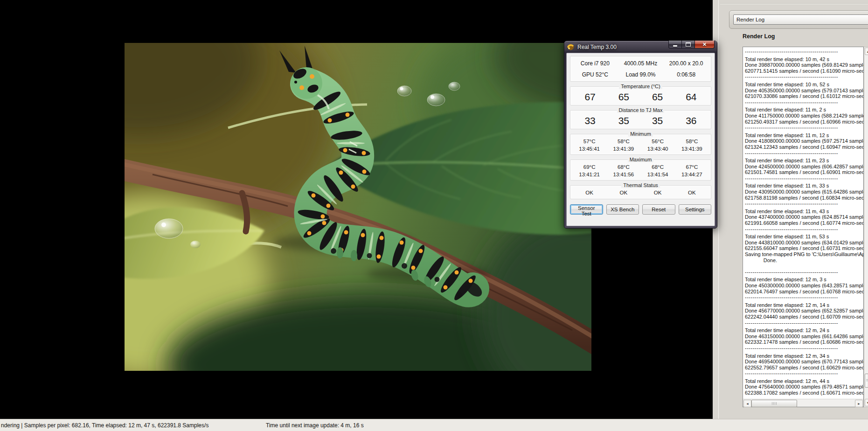 This screenshot has width=868, height=431. I want to click on log-line: 621501.74581 samples / second (1.60901 m…, so click(804, 173).